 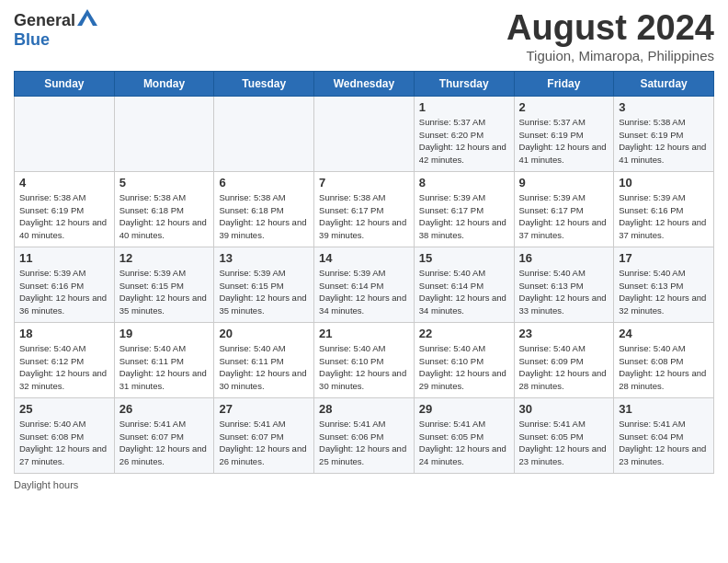 I want to click on day-number: 31, so click(x=664, y=408).